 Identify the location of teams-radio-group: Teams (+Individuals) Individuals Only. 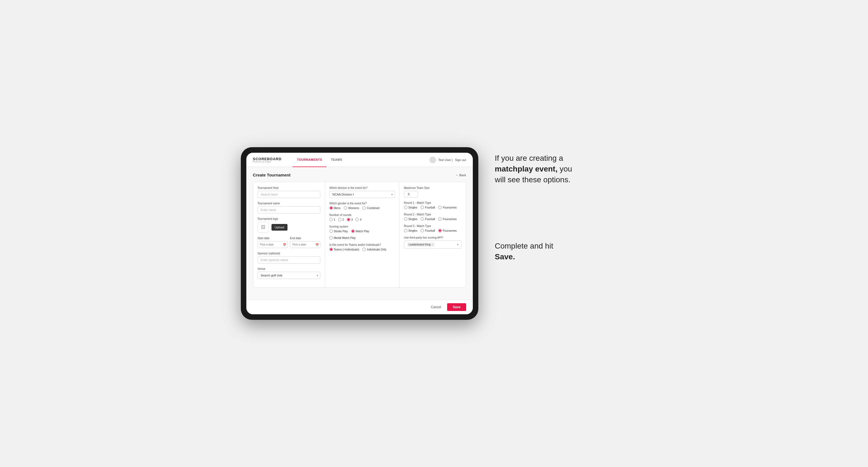
(362, 249).